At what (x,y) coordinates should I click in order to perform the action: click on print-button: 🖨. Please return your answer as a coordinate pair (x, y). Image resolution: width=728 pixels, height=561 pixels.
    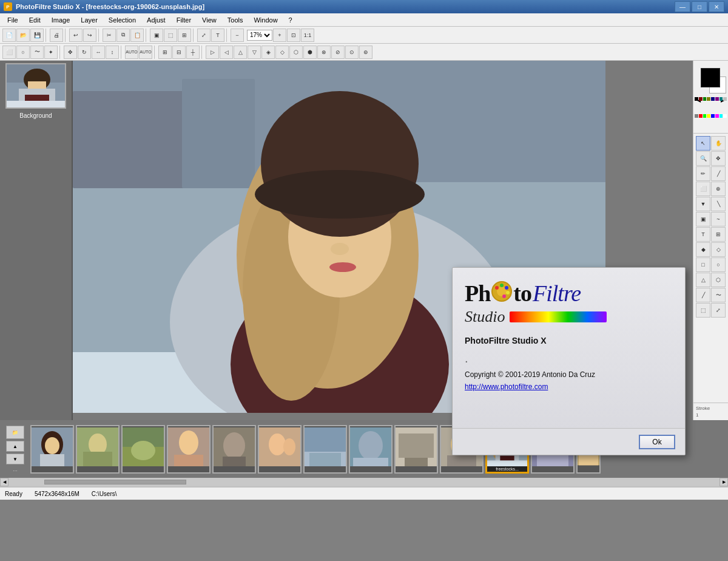
    Looking at the image, I should click on (56, 35).